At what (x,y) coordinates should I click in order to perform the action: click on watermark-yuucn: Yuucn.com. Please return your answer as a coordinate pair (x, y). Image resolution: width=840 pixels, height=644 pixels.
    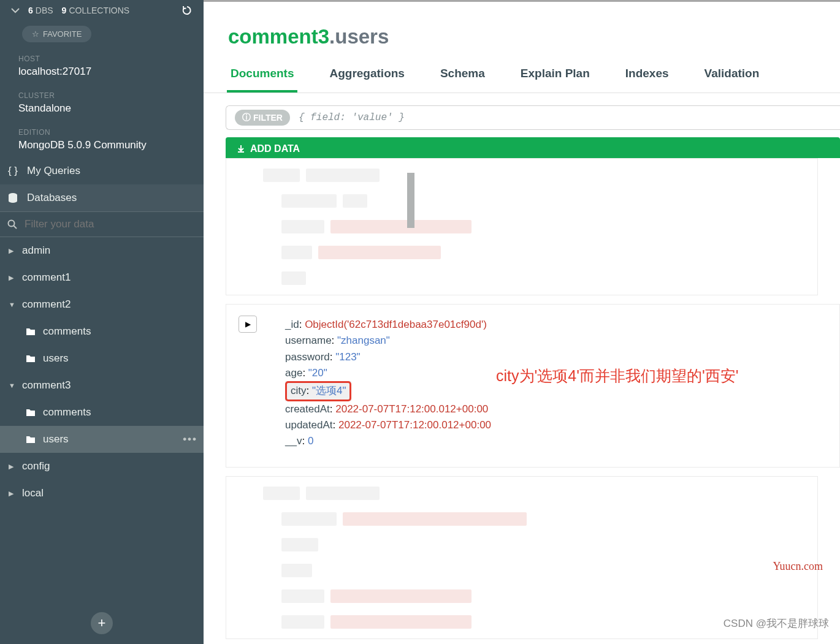
    Looking at the image, I should click on (798, 566).